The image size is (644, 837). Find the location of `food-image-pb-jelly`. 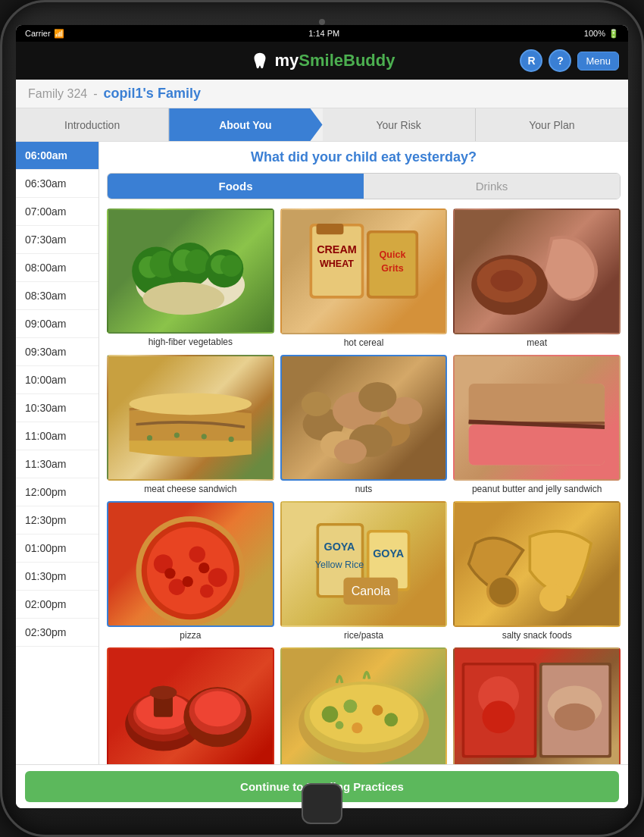

food-image-pb-jelly is located at coordinates (536, 418).